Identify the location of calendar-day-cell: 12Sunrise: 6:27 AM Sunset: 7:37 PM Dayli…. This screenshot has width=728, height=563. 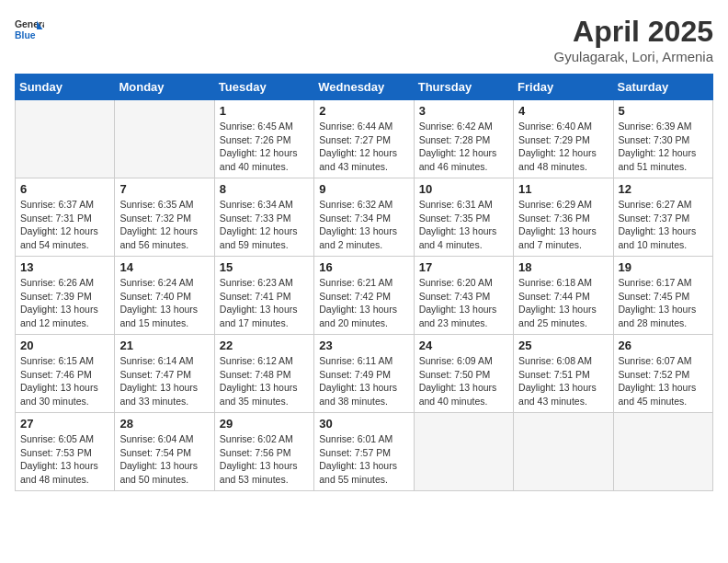
(663, 217).